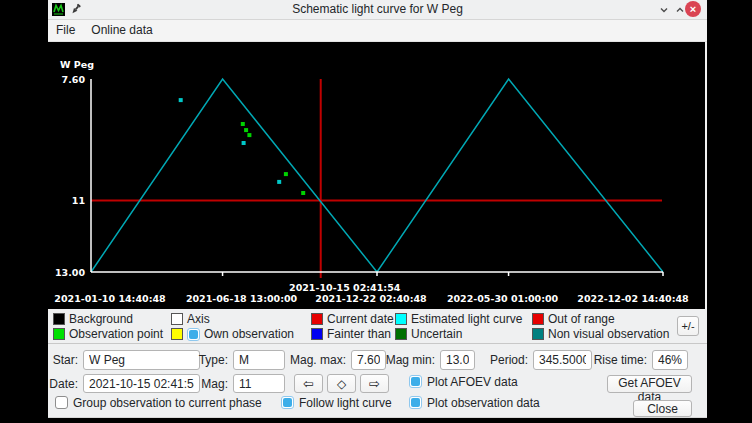  Describe the element at coordinates (63, 384) in the screenshot. I see `date-label: Date:` at that location.